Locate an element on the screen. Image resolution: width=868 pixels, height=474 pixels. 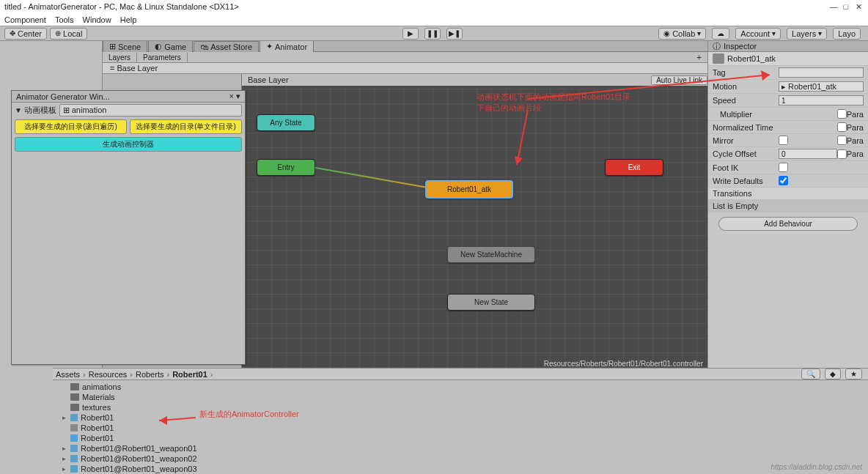
animator-subtabs: Layers Parameters + is located at coordinates (405, 57).